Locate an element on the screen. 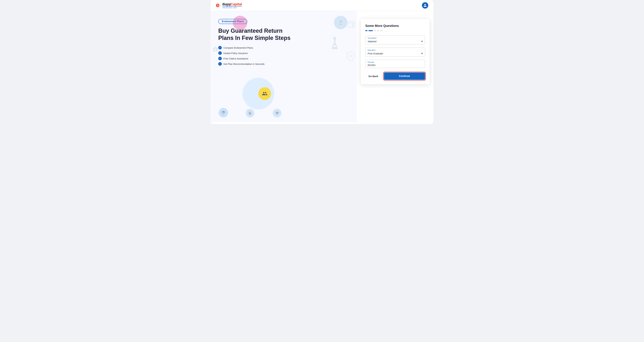 Image resolution: width=644 pixels, height=342 pixels. form-actions: Go Back Continue is located at coordinates (395, 76).